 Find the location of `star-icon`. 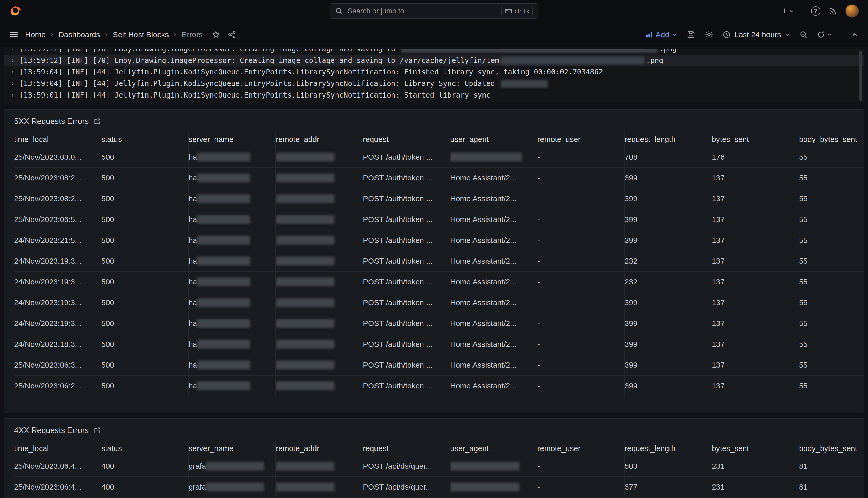

star-icon is located at coordinates (216, 35).